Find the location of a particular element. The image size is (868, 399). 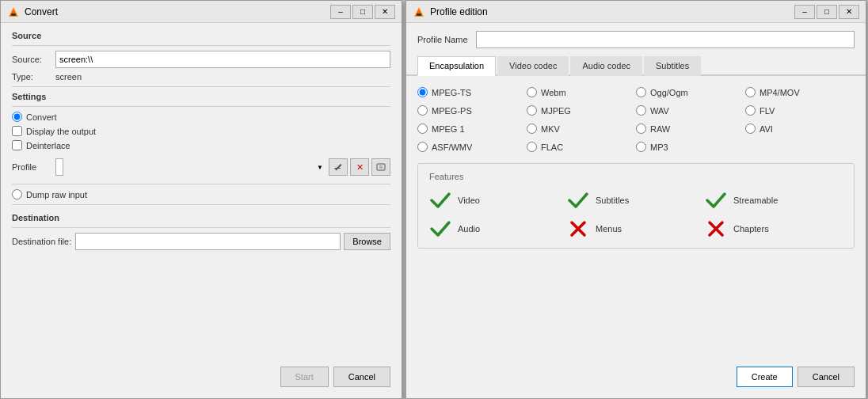

source-label: Source: is located at coordinates (33, 59).